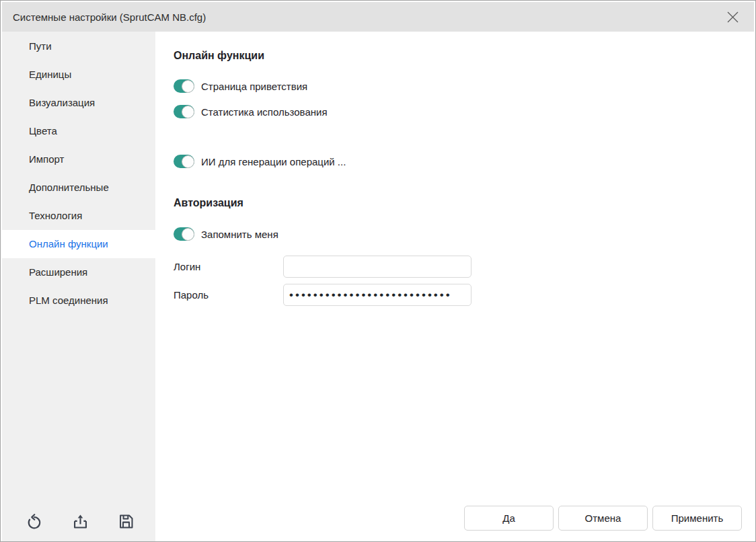 The width and height of the screenshot is (756, 542). I want to click on toggle-row-remember-me: Запомнить меня, so click(464, 234).